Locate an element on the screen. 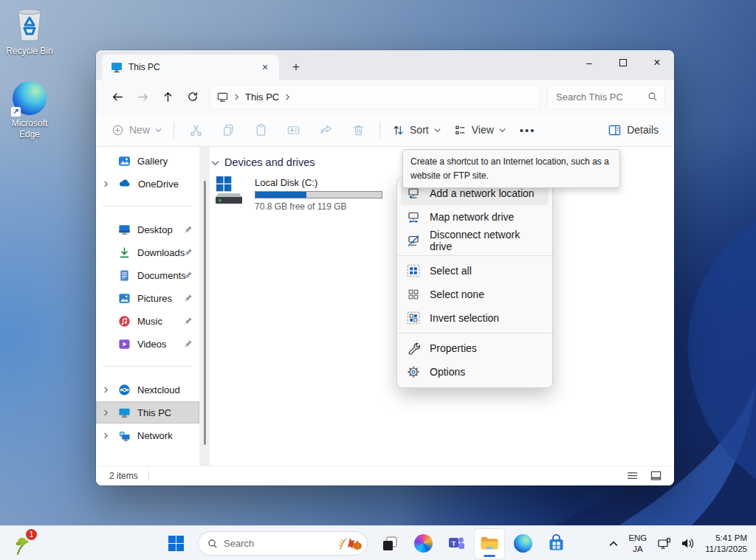 This screenshot has height=560, width=756. breadcrumb: This PC is located at coordinates (375, 97).